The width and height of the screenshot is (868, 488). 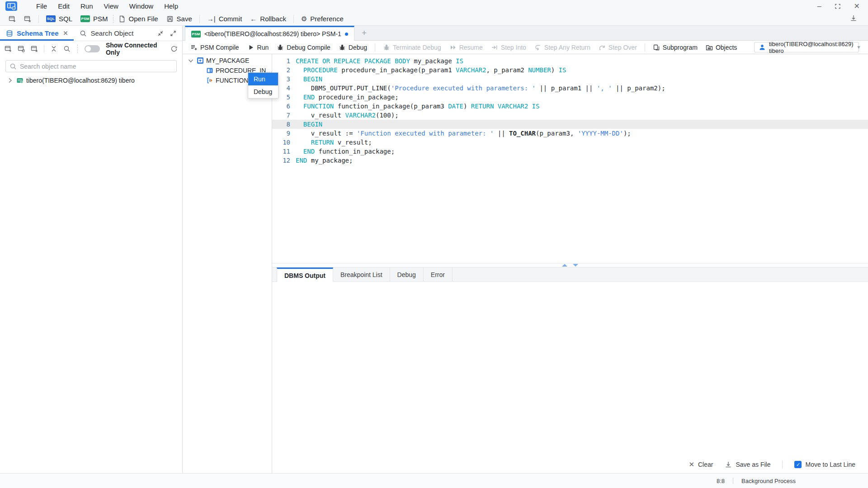 What do you see at coordinates (107, 33) in the screenshot?
I see `tab-search-object: Search Object` at bounding box center [107, 33].